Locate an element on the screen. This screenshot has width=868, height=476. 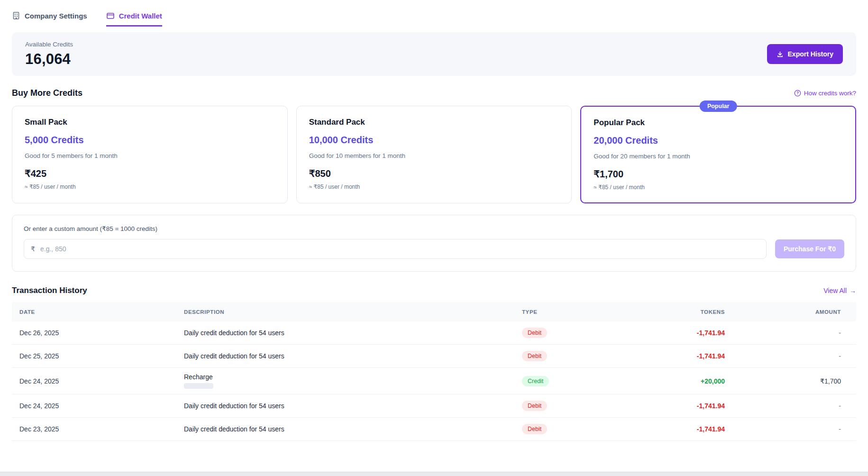
view-all-label: View All is located at coordinates (835, 291).